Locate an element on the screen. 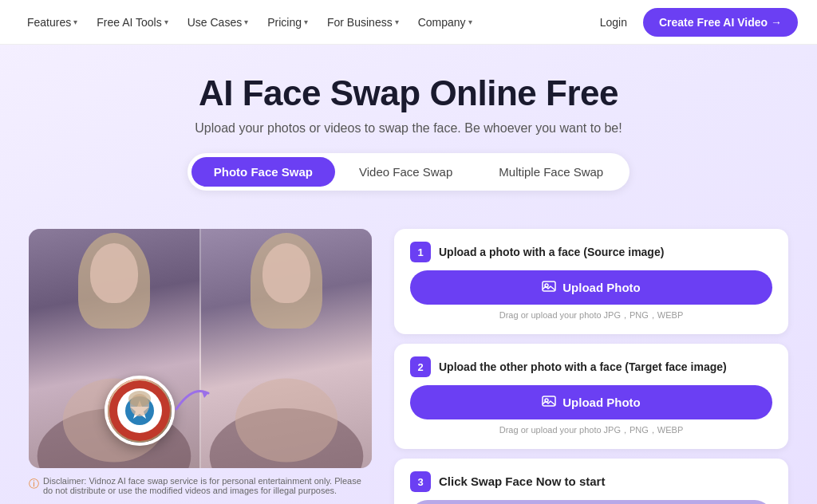 This screenshot has width=817, height=504. result-portrait is located at coordinates (286, 348).